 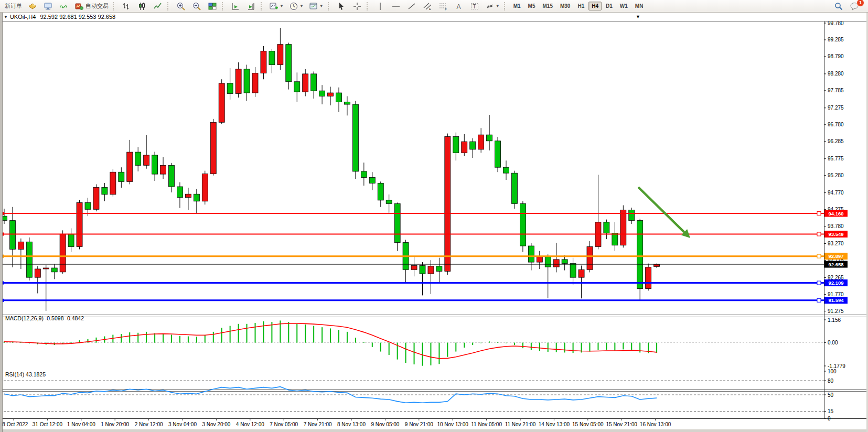 I want to click on tab-timeframe-M1: M1, so click(x=517, y=6).